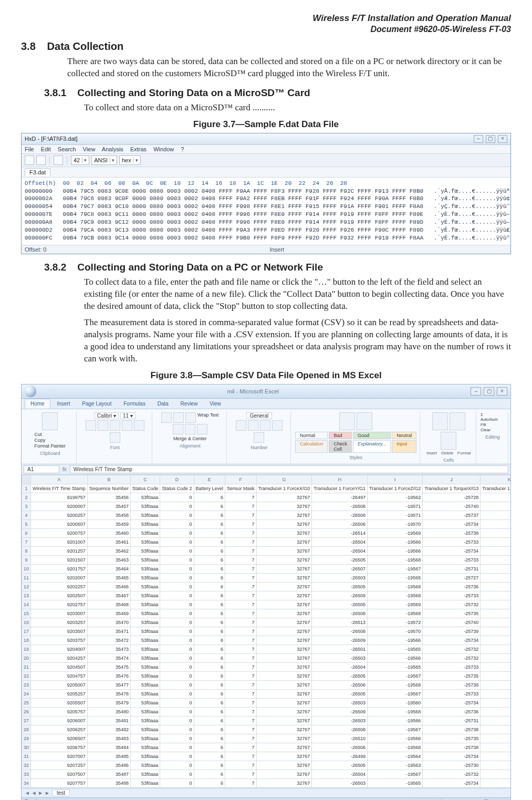  I want to click on merge-center-button: Merge & Center, so click(190, 439).